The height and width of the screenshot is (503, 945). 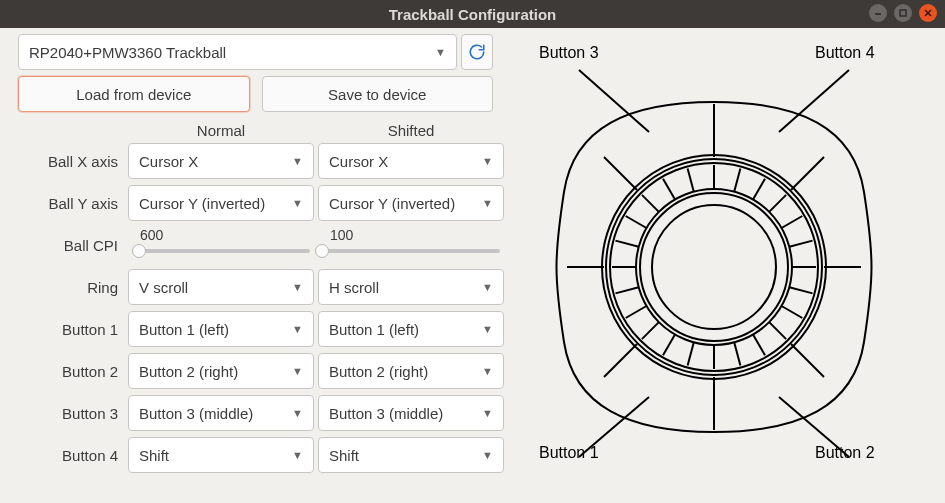 I want to click on refresh-button, so click(x=477, y=52).